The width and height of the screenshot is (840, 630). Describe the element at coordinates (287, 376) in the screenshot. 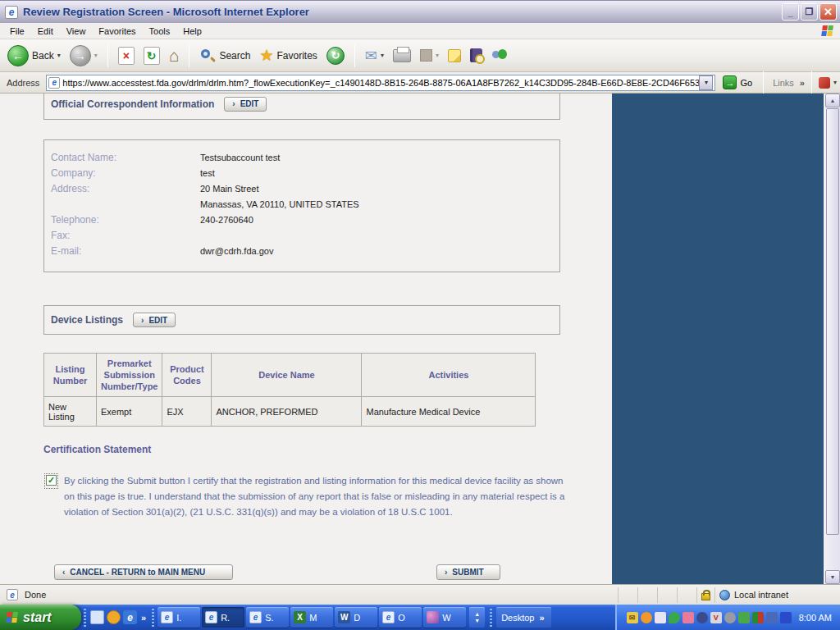

I see `col-device-name: Device Name` at that location.